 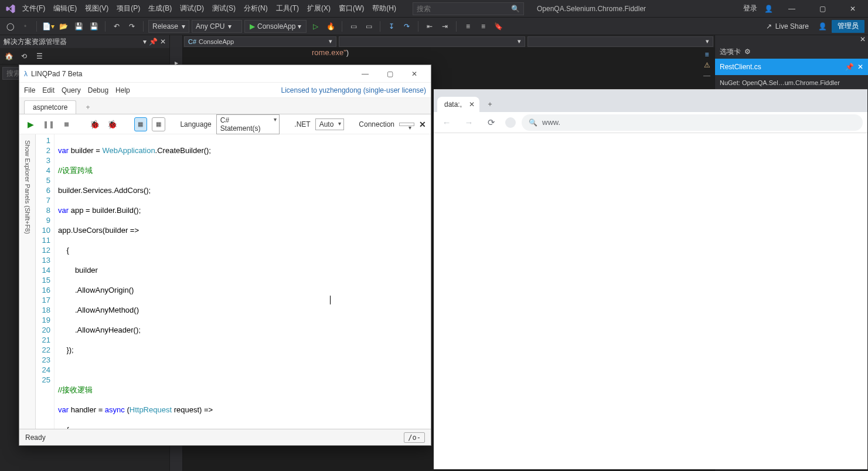 I want to click on warning-icon: ⚠, so click(x=707, y=65).